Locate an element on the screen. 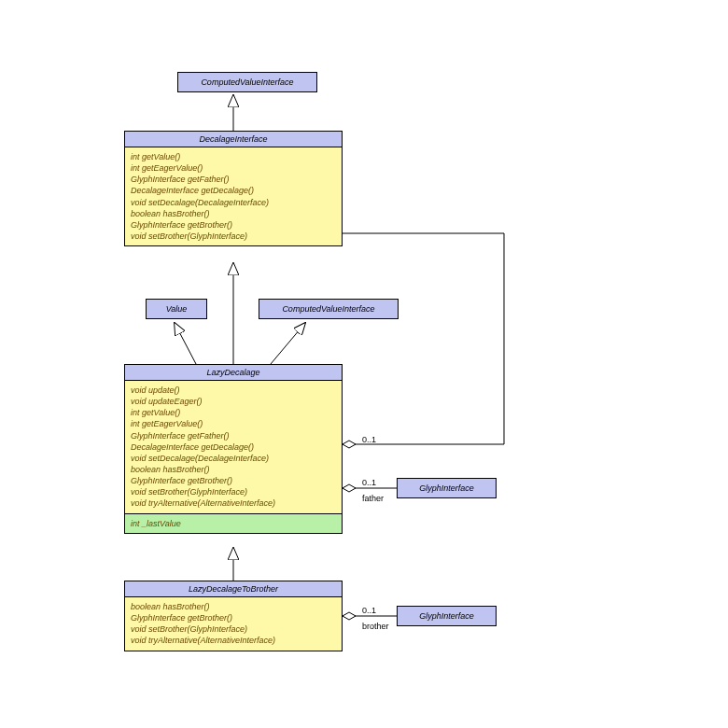 This screenshot has height=728, width=728. class-title: LazyDecalageToBrother is located at coordinates (233, 590).